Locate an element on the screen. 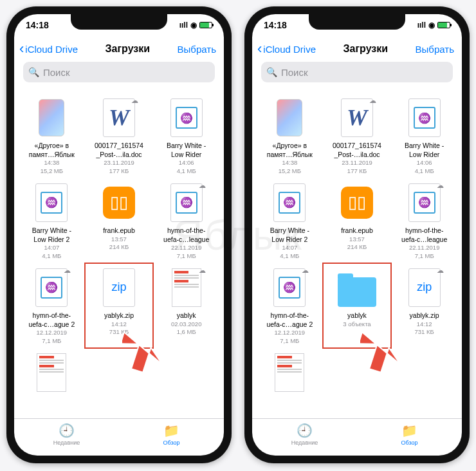 The height and width of the screenshot is (471, 476). file-date: 14:07 is located at coordinates (51, 248).